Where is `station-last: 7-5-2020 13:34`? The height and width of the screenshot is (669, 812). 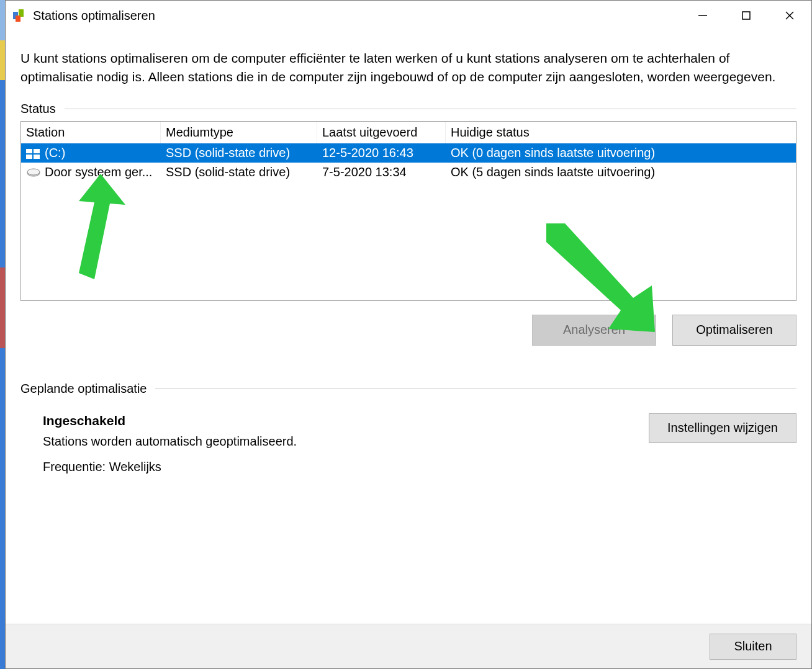 station-last: 7-5-2020 13:34 is located at coordinates (381, 173).